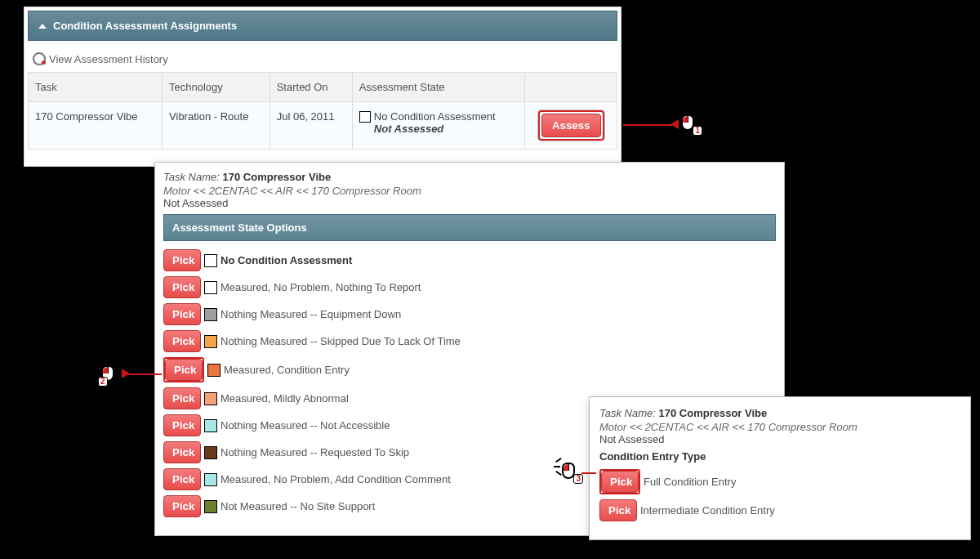  Describe the element at coordinates (439, 126) in the screenshot. I see `cell-state: No Condition Assessment Not Assessed` at that location.